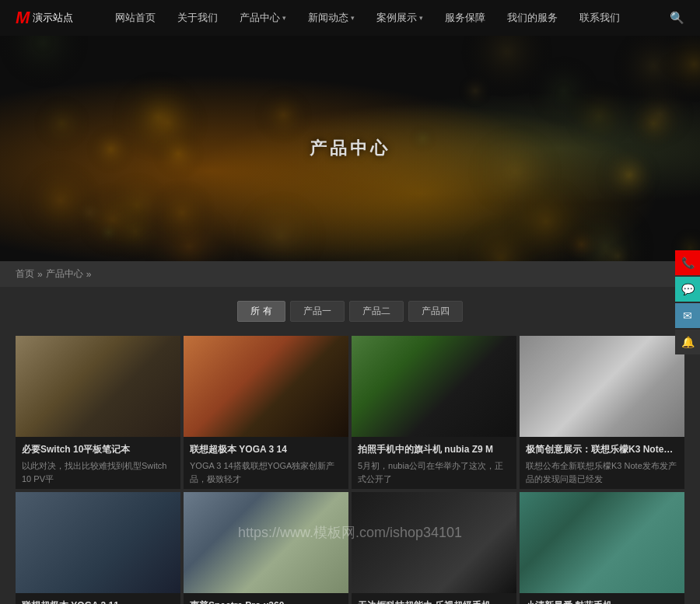 The height and width of the screenshot is (604, 700). What do you see at coordinates (434, 449) in the screenshot?
I see `product-title-2: 拍照手机中的旗斗机 nubia Z9 M` at bounding box center [434, 449].